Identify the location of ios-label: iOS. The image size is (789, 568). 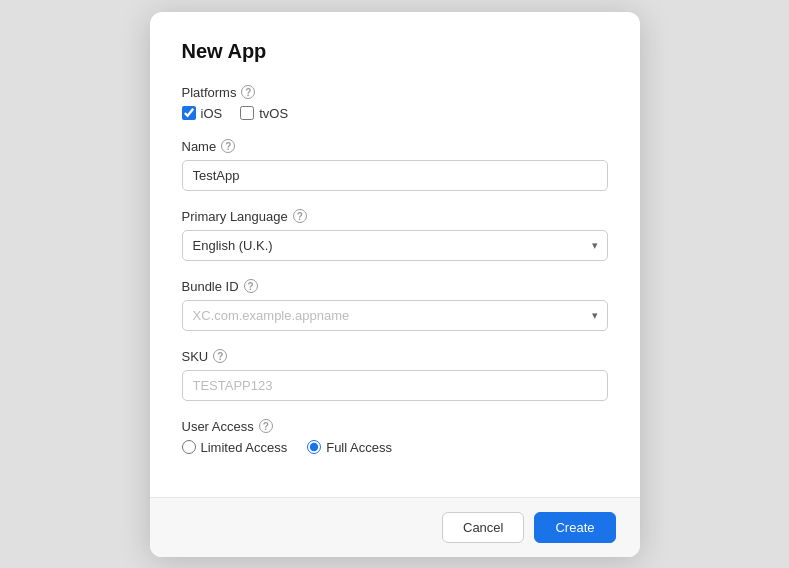
(212, 114).